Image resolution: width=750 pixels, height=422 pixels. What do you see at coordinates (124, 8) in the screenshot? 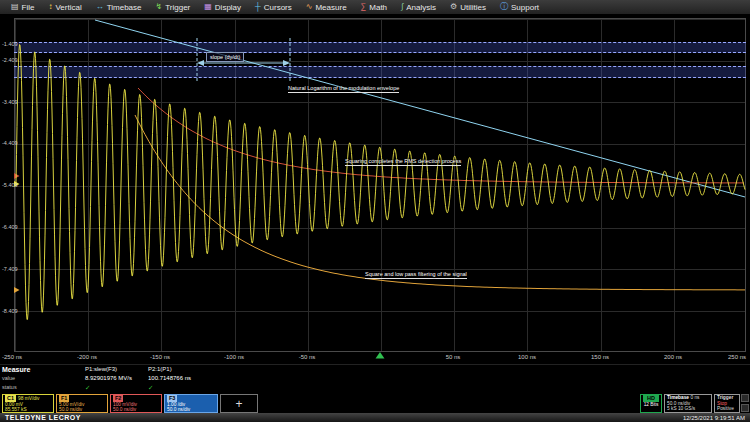
I see `menu-label-timebase: Timebase` at bounding box center [124, 8].